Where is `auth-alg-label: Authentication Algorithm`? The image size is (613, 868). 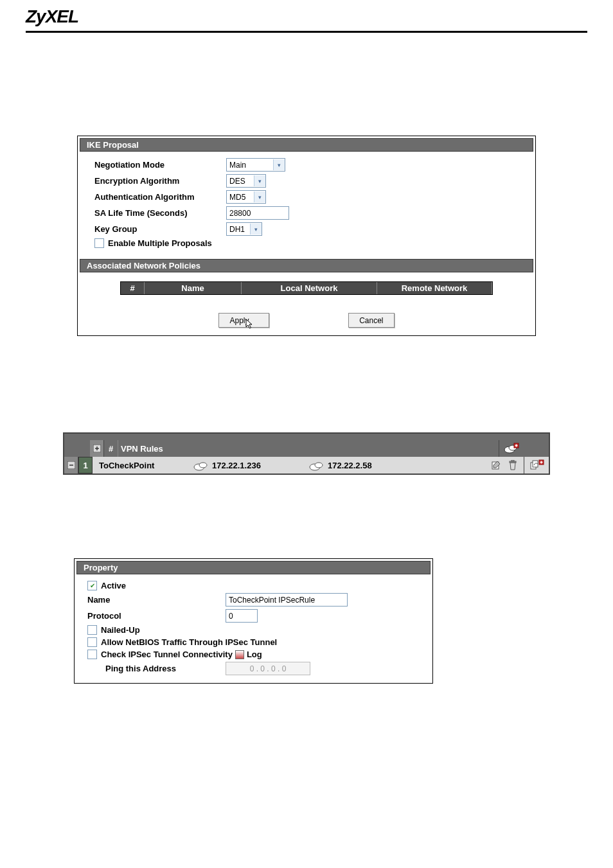
auth-alg-label: Authentication Algorithm is located at coordinates (161, 197).